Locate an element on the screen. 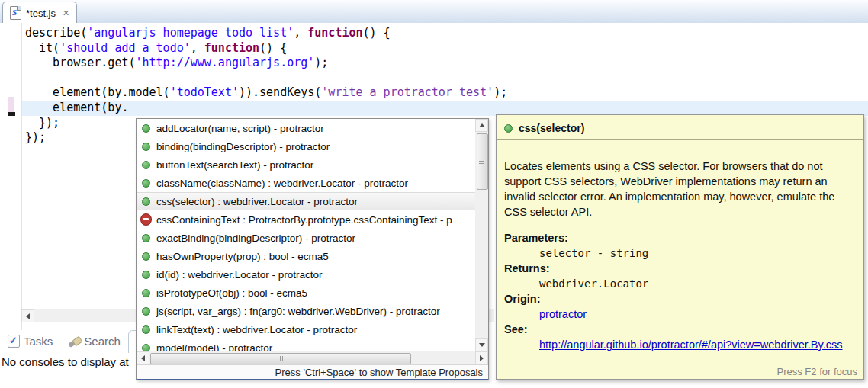  doc-description: Locates elements using a CSS selector. F… is located at coordinates (680, 189).